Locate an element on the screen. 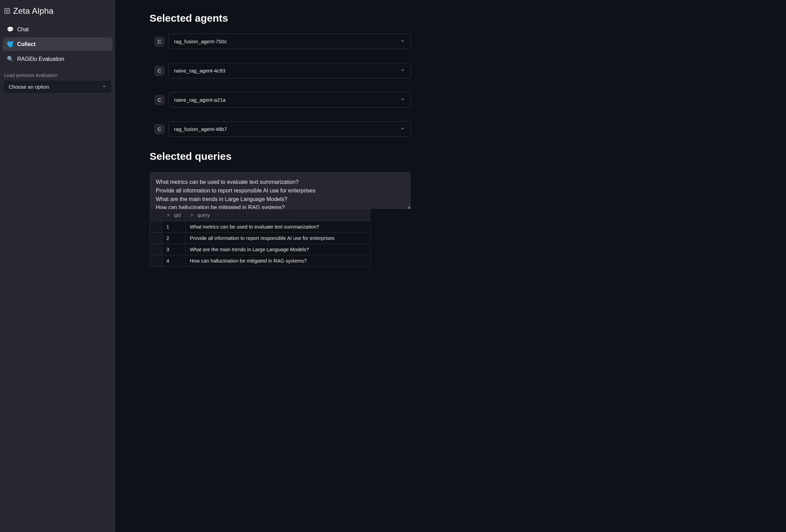 The width and height of the screenshot is (786, 532). load-previous-label: Load previous evaluation is located at coordinates (58, 73).